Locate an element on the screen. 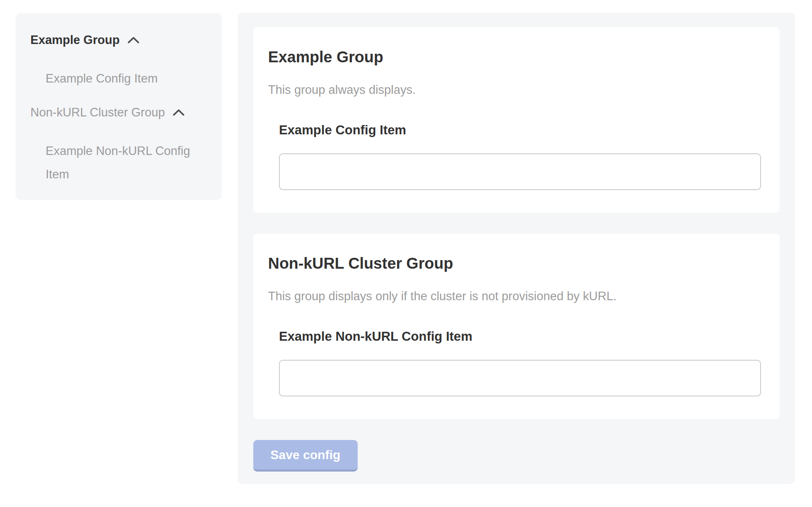 The width and height of the screenshot is (812, 507). config-item-input-example-config-item is located at coordinates (520, 172).